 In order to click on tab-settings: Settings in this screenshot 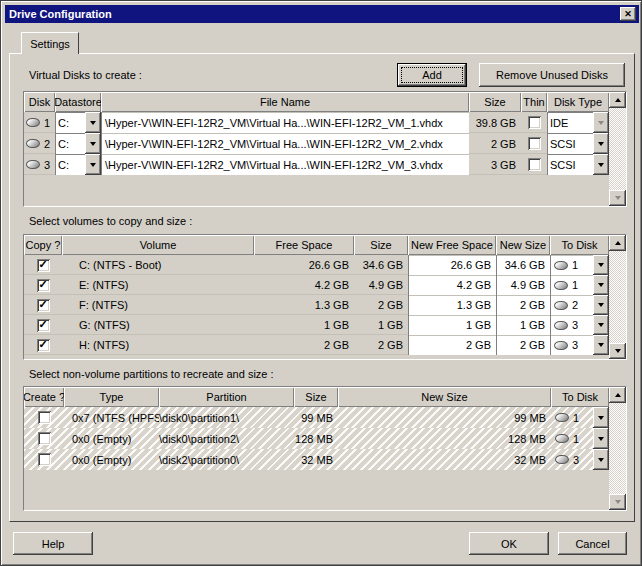, I will do `click(50, 43)`.